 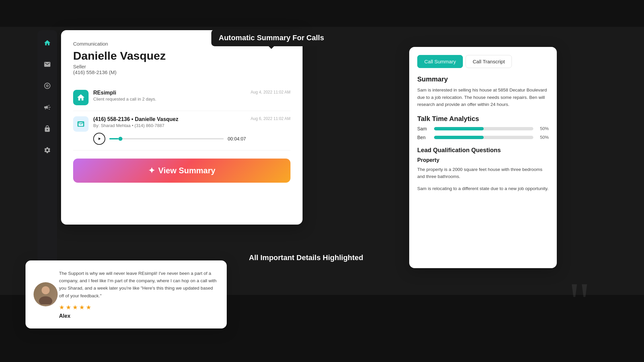 I want to click on summary-text: Sam is interested in selling his house a…, so click(x=483, y=97).